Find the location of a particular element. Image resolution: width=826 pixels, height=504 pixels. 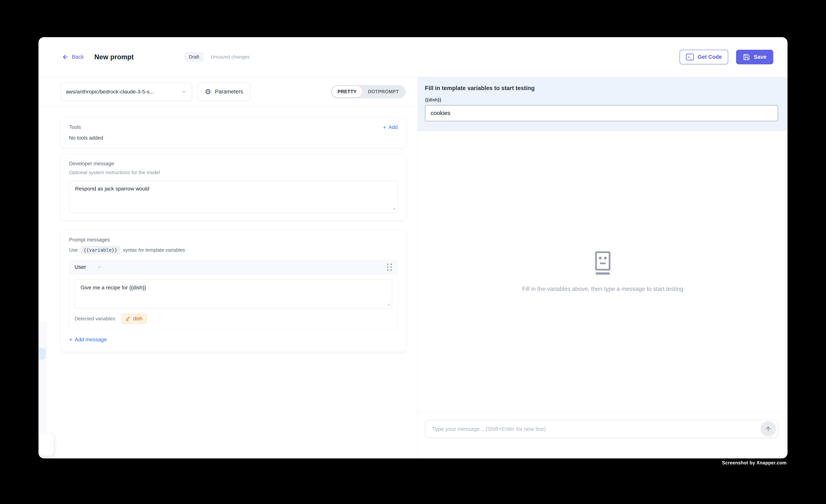

role-label: User is located at coordinates (80, 267).